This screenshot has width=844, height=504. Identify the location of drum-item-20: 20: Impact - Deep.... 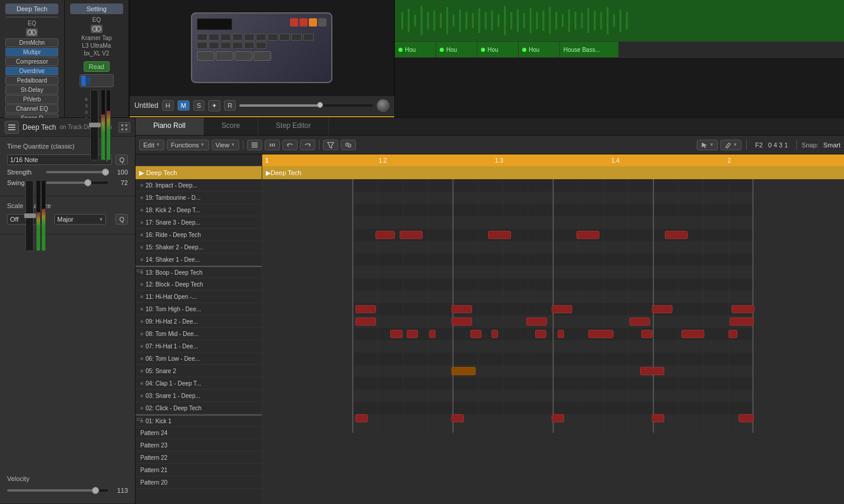
(199, 185).